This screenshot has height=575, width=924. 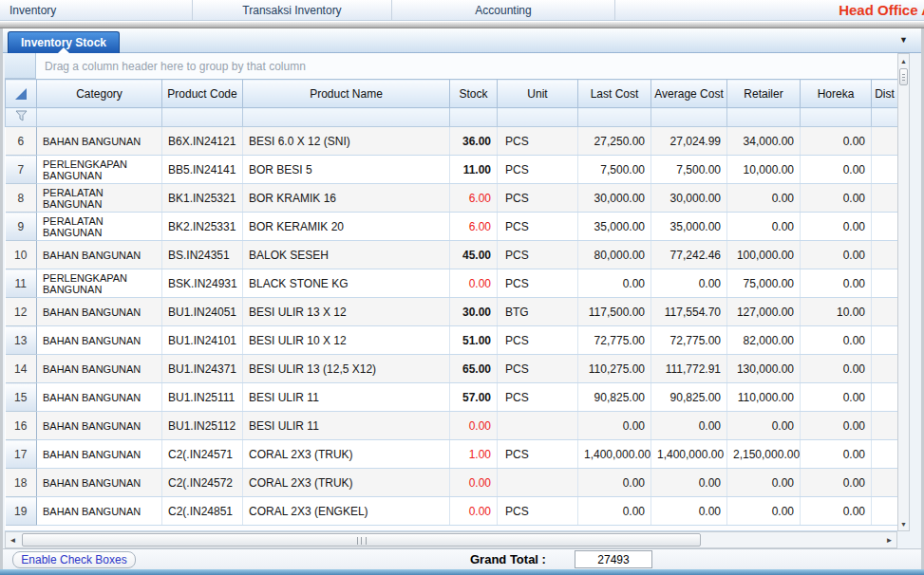 I want to click on column-header-last-cost: Last Cost, so click(x=615, y=94).